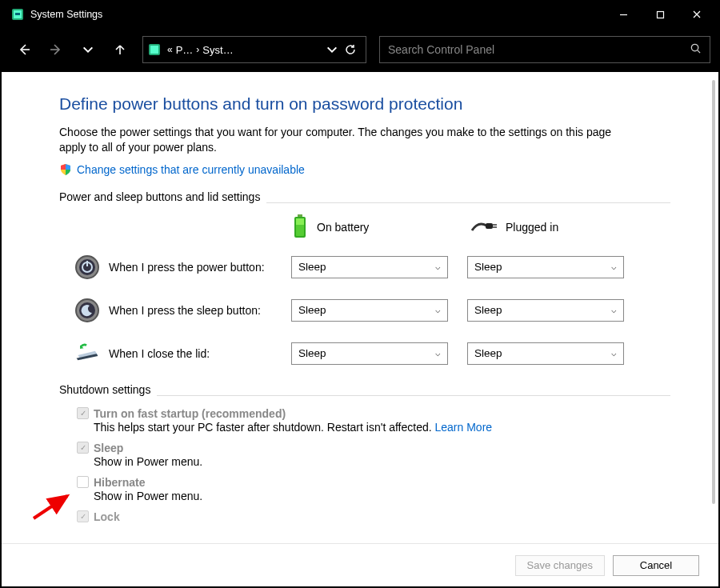 The width and height of the screenshot is (720, 588). What do you see at coordinates (83, 482) in the screenshot?
I see `checkbox-hibernate` at bounding box center [83, 482].